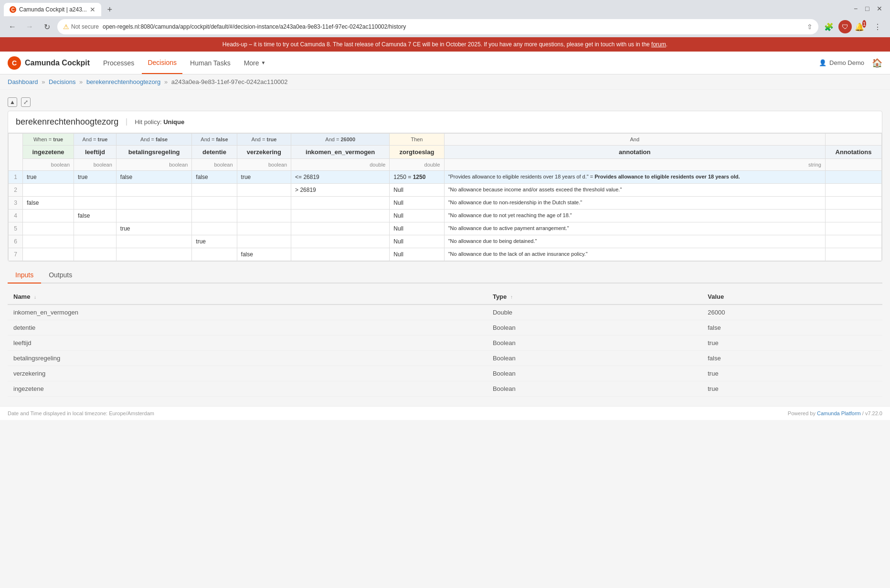  What do you see at coordinates (438, 27) in the screenshot?
I see `address-input: ⚠ Not secure open-regels.nl:8080/camunda…` at bounding box center [438, 27].